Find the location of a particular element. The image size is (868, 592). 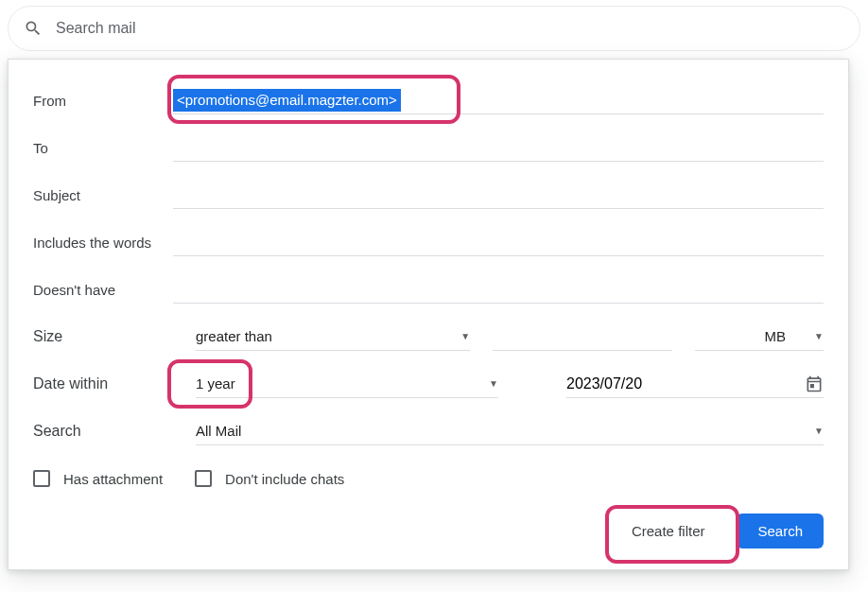

doesnt-have-field is located at coordinates (498, 289).